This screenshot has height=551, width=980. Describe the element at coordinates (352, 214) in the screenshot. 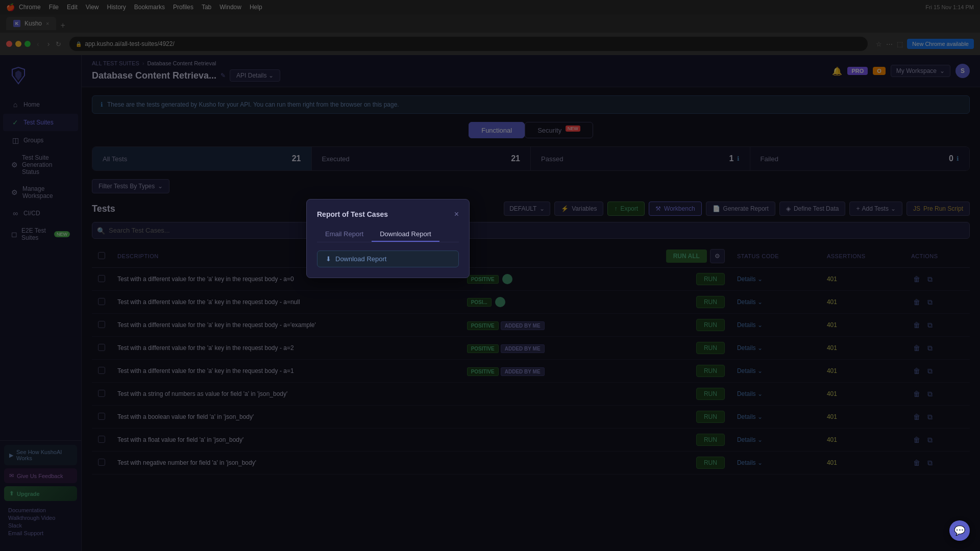

I see `modal-title: Report of Test Cases` at that location.